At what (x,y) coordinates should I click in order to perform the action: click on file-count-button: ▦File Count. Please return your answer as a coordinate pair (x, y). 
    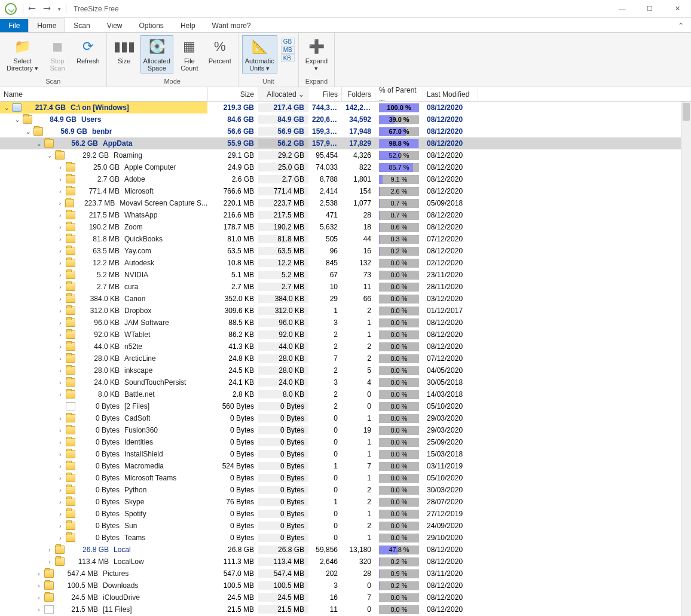
    Looking at the image, I should click on (189, 54).